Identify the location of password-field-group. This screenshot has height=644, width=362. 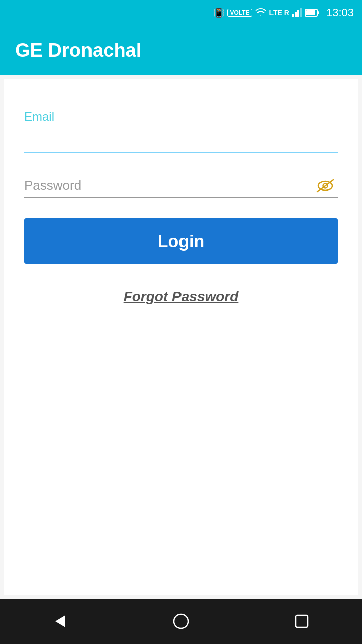
(181, 186).